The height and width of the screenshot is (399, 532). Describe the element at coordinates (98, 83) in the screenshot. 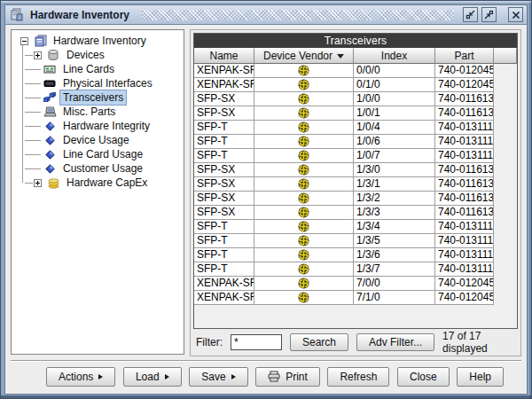

I see `tree-row-physical-interfaces: Physical Interfaces` at that location.